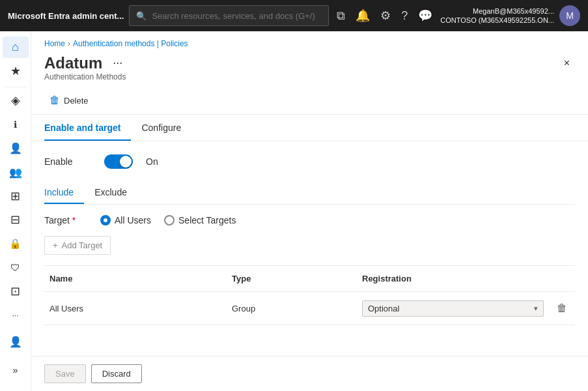 The image size is (588, 391). Describe the element at coordinates (126, 220) in the screenshot. I see `radio-all-users: All Users` at that location.